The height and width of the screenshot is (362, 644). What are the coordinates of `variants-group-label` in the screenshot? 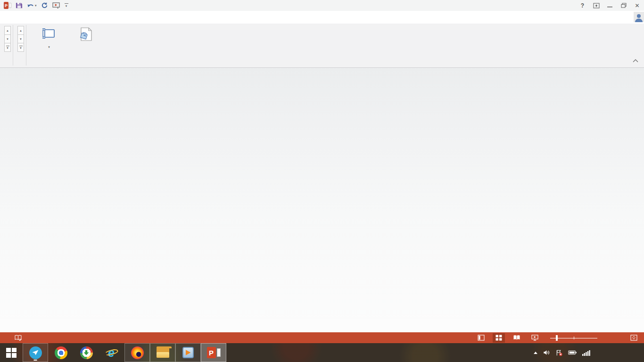 It's located at (20, 63).